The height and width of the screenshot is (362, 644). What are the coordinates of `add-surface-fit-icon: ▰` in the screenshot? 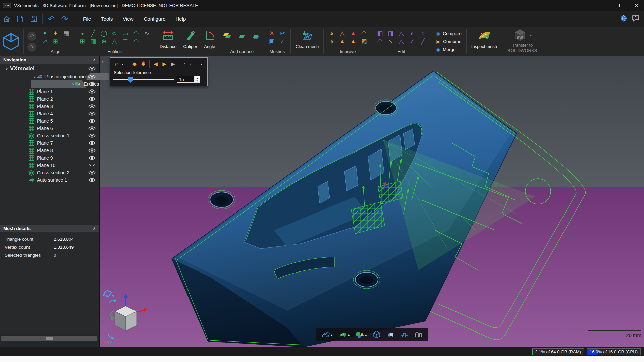 It's located at (256, 36).